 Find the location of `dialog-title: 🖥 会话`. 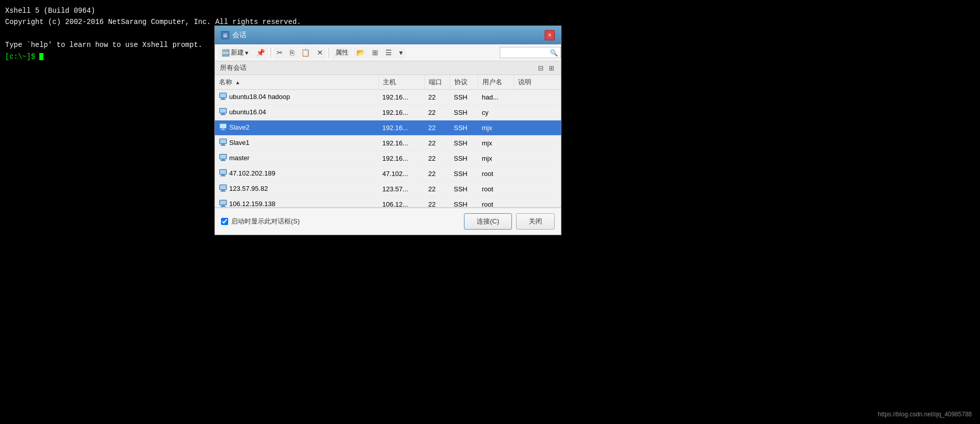

dialog-title: 🖥 会话 is located at coordinates (234, 35).